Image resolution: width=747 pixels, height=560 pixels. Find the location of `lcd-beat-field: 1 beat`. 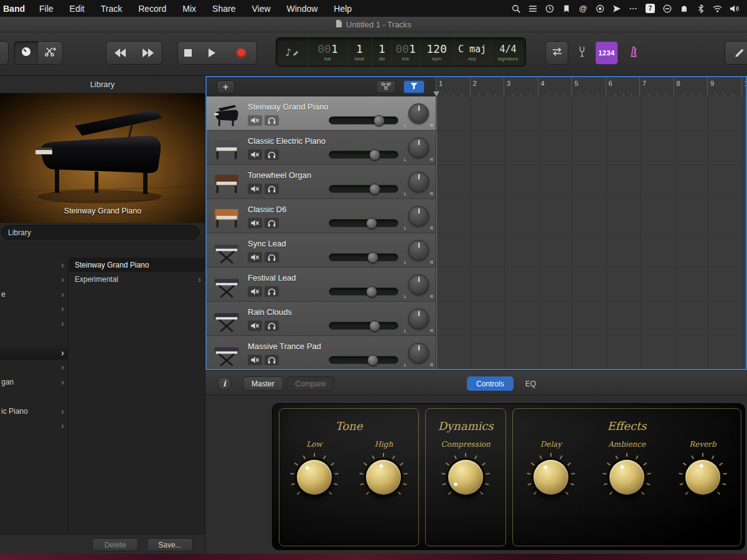

lcd-beat-field: 1 beat is located at coordinates (360, 52).